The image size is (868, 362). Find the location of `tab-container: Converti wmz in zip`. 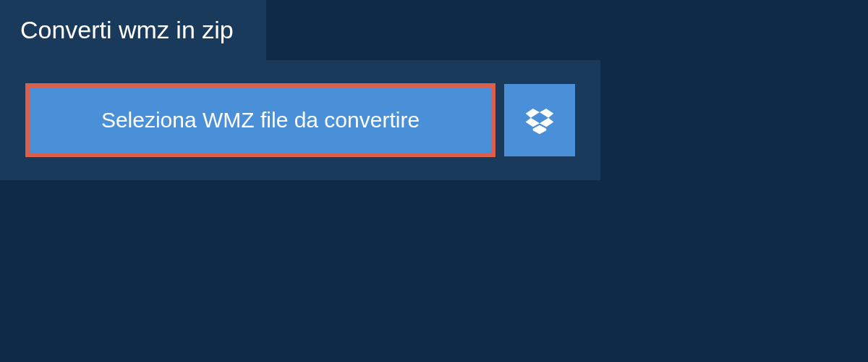

tab-container: Converti wmz in zip is located at coordinates (133, 30).